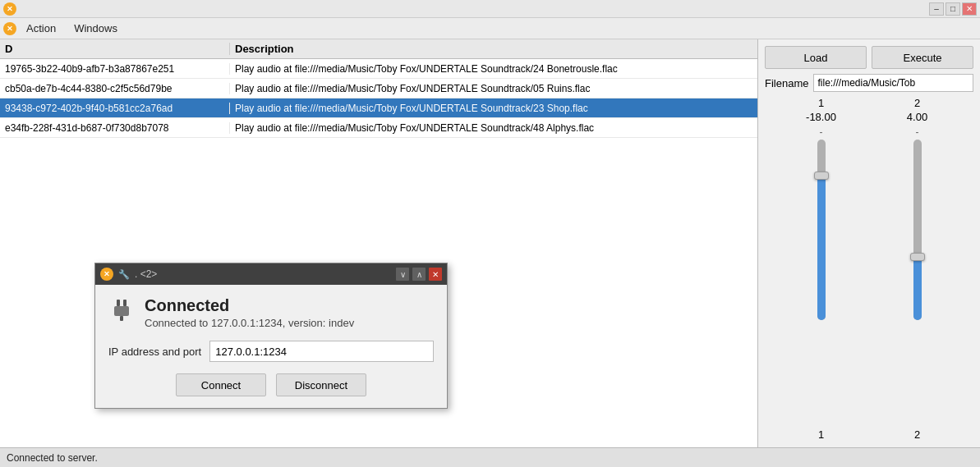 The width and height of the screenshot is (980, 467). Describe the element at coordinates (115, 108) in the screenshot. I see `row-id: 93438-c972-402b-9f40-b581cc2a76ad` at that location.